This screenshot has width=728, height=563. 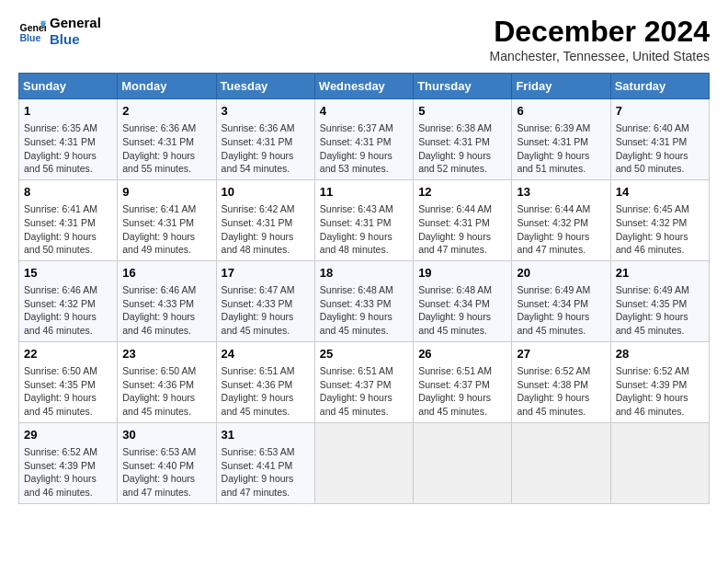 I want to click on calendar-cell: 15 Sunrise: 6:46 AM Sunset: 4:32 PM Dayl…, so click(x=68, y=301).